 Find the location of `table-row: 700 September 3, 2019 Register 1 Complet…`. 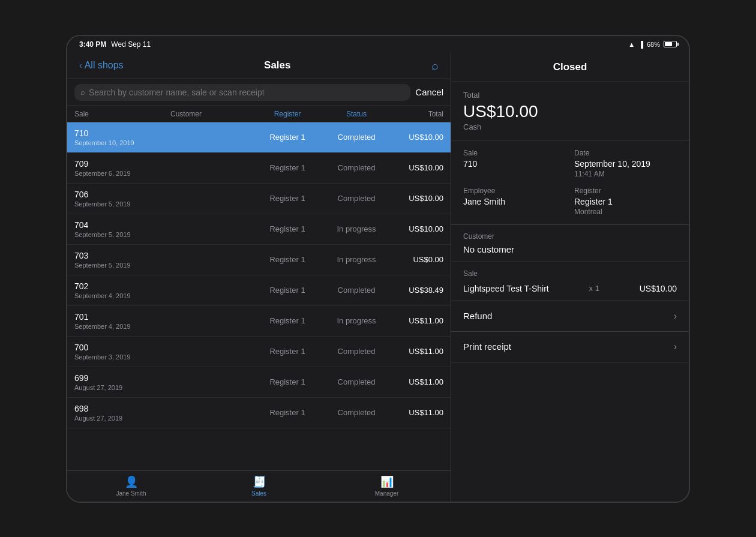

table-row: 700 September 3, 2019 Register 1 Complet… is located at coordinates (259, 352).